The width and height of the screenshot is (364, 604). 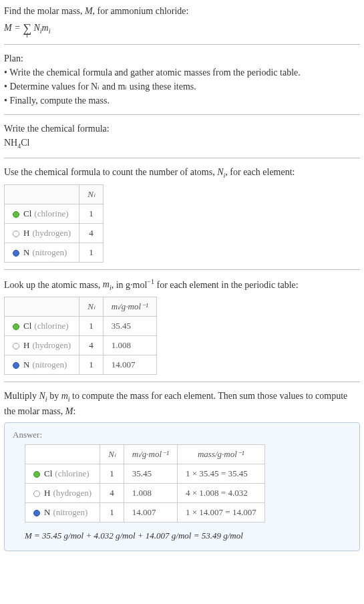 I want to click on exp: −1, so click(x=151, y=282).